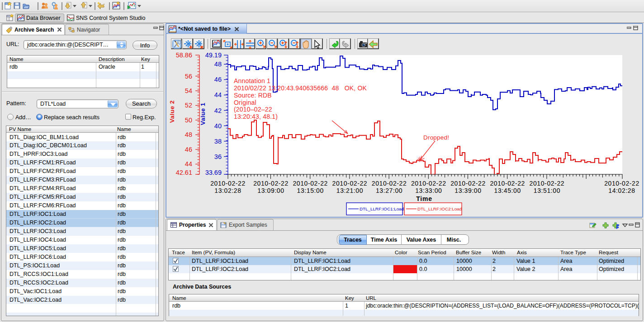 The width and height of the screenshot is (644, 322). Describe the element at coordinates (389, 191) in the screenshot. I see `svg-text: 13:27:00` at that location.